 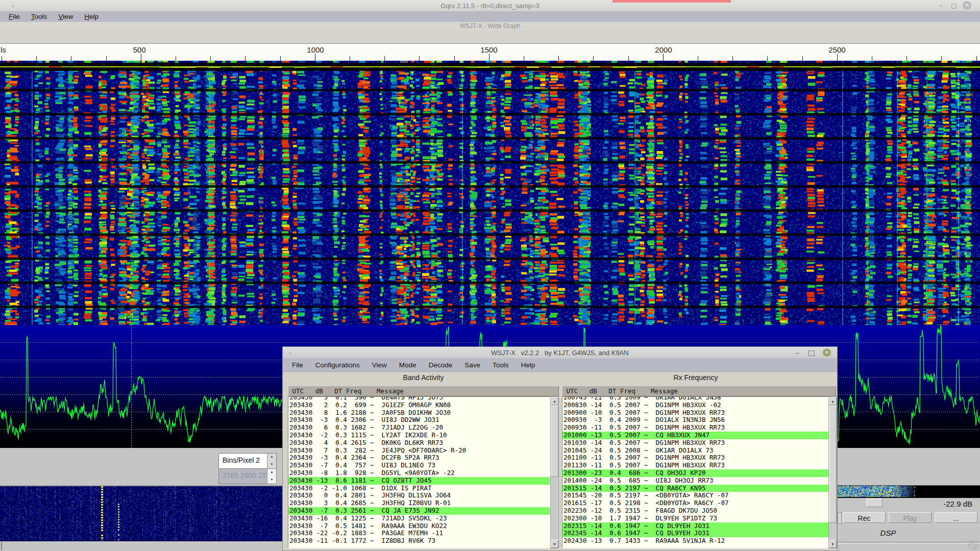 I want to click on gqrx-titlebar: ⌄ Gqrx 2.11.5 - rtl=0,direct_samp=3 – ▢ …, so click(x=490, y=6).